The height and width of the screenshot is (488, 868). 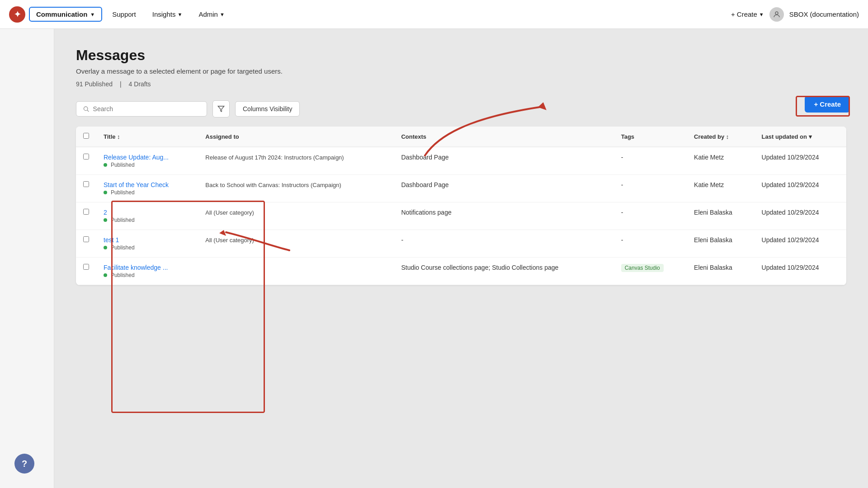 What do you see at coordinates (713, 212) in the screenshot?
I see `created-by-value: Eleni Balaska` at bounding box center [713, 212].